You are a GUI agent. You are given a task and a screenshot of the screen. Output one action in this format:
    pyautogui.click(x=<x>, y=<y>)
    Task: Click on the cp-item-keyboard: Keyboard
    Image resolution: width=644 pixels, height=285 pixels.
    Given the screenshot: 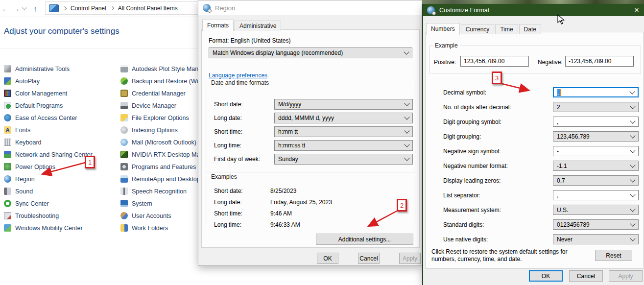 What is the action you would take?
    pyautogui.click(x=62, y=142)
    